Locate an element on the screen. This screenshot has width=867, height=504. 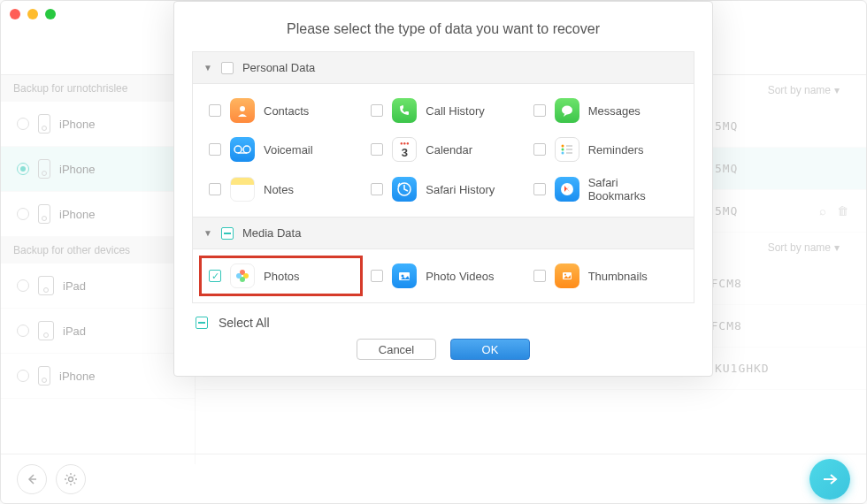
item-notes: Notes is located at coordinates (281, 189).